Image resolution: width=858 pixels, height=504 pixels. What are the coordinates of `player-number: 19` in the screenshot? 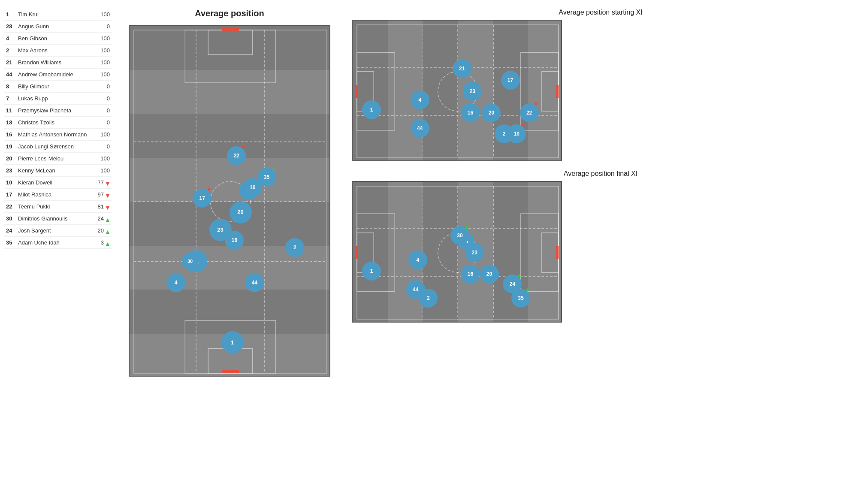 It's located at (12, 147).